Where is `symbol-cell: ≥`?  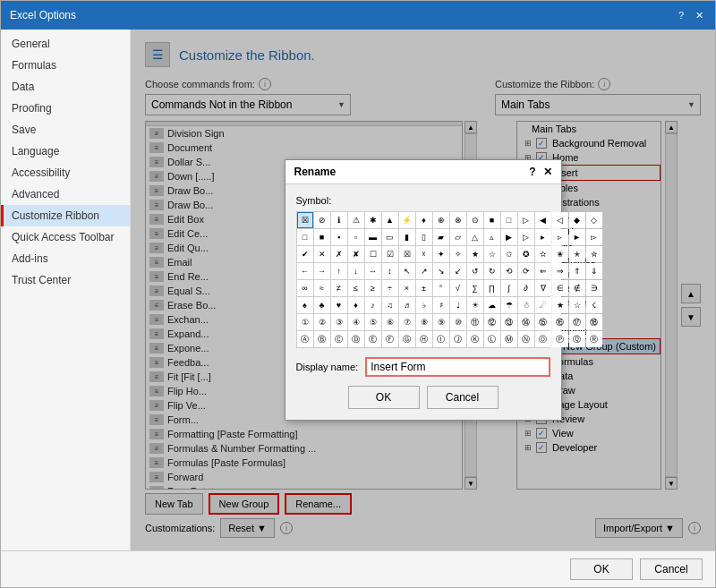
symbol-cell: ≥ is located at coordinates (373, 288).